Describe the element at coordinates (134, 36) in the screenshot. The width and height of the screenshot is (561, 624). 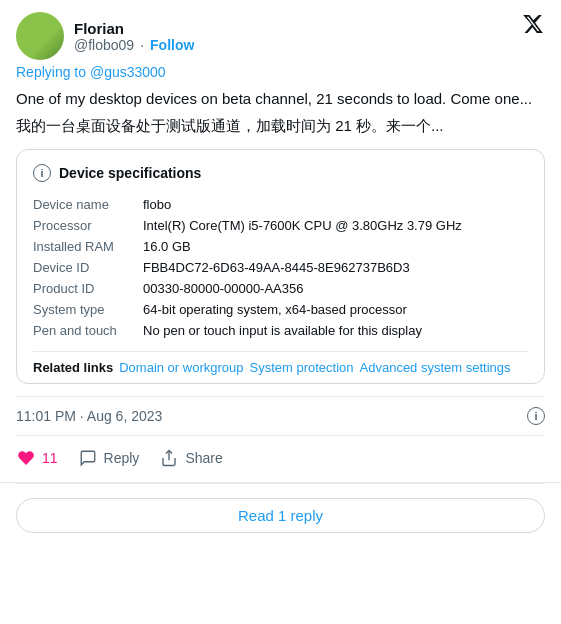
I see `user-info: Florian @flobo09 · Follow` at that location.